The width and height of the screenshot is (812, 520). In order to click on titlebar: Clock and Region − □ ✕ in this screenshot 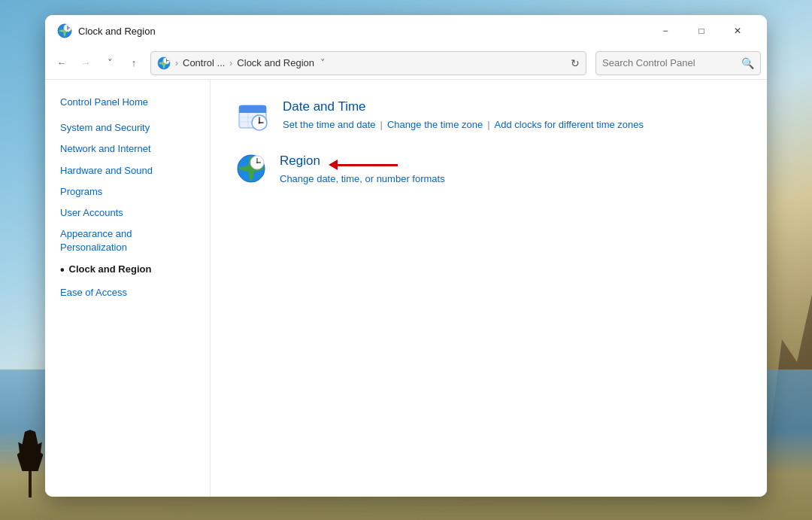, I will do `click(406, 31)`.